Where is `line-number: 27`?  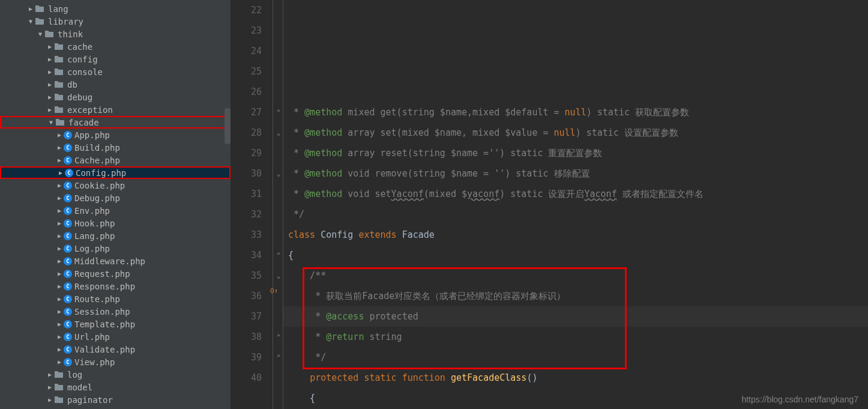
line-number: 27 is located at coordinates (246, 112).